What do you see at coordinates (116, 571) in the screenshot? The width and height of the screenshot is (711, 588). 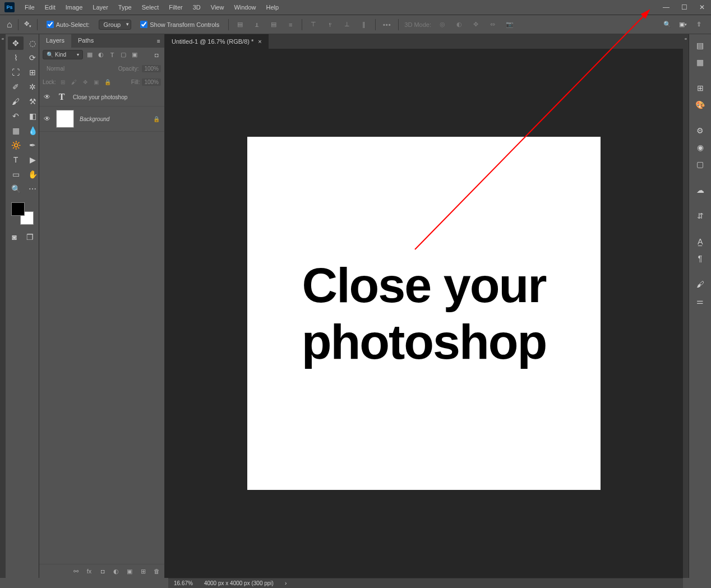 I see `new-adjustment-icon: ◐` at bounding box center [116, 571].